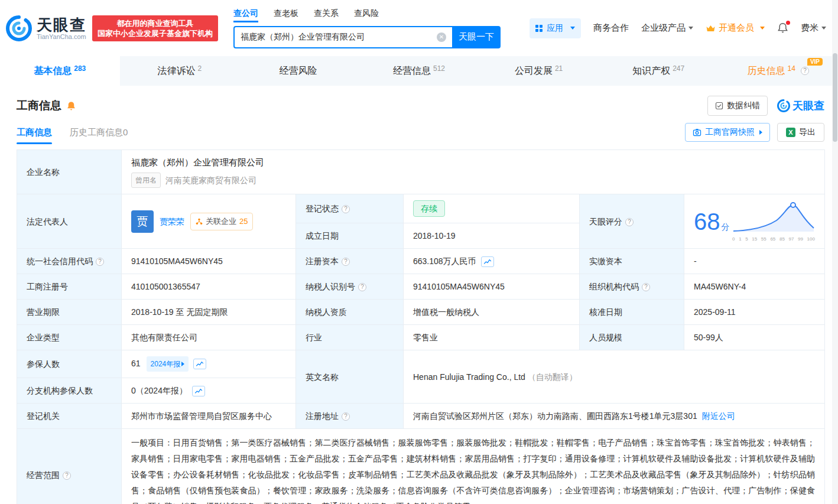 The image size is (838, 504). What do you see at coordinates (155, 28) in the screenshot?
I see `promo-banner: 都在用的商业查询工具 国家中小企业发展子基金旗下机构` at bounding box center [155, 28].